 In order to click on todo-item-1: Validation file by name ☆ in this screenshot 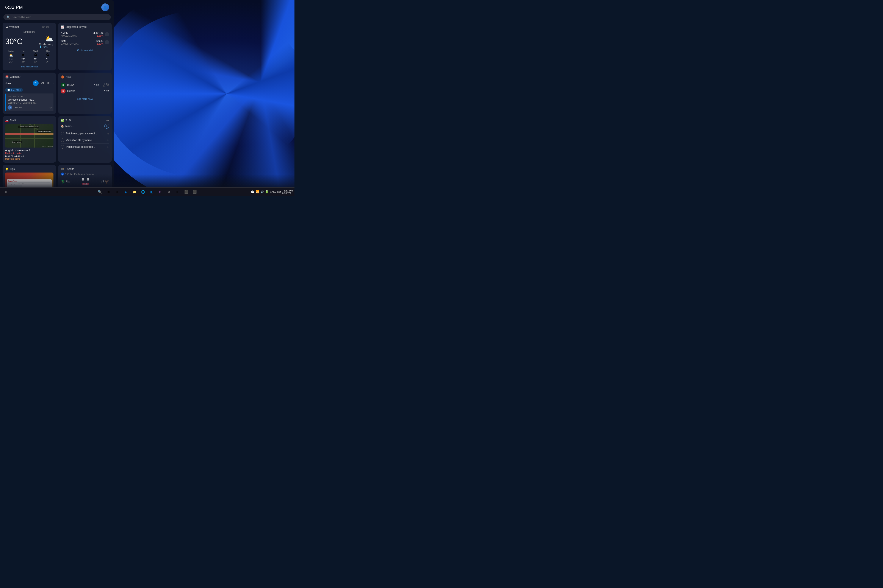, I will do `click(85, 140)`.